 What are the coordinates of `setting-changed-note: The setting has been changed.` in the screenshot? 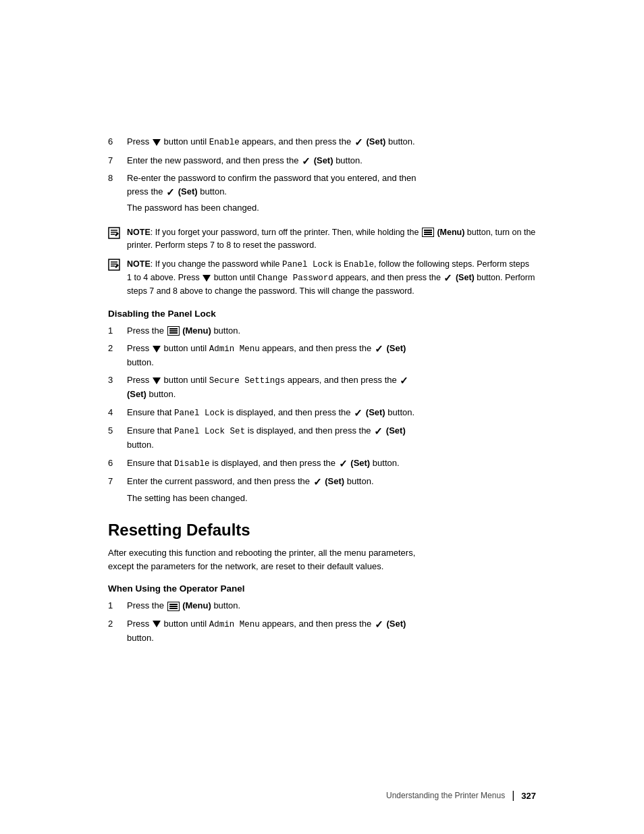 It's located at (331, 498).